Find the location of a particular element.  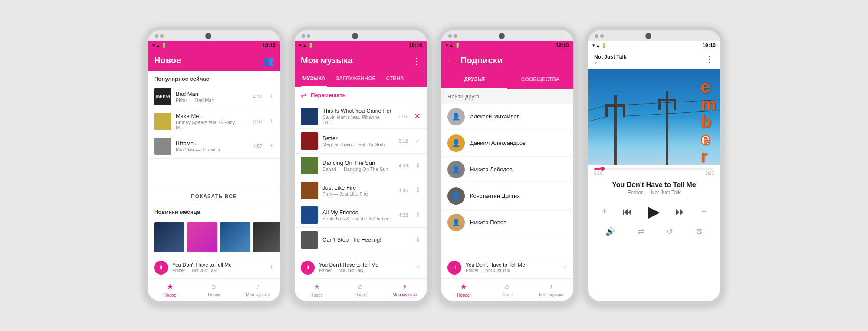

search-friend-area is located at coordinates (507, 96).